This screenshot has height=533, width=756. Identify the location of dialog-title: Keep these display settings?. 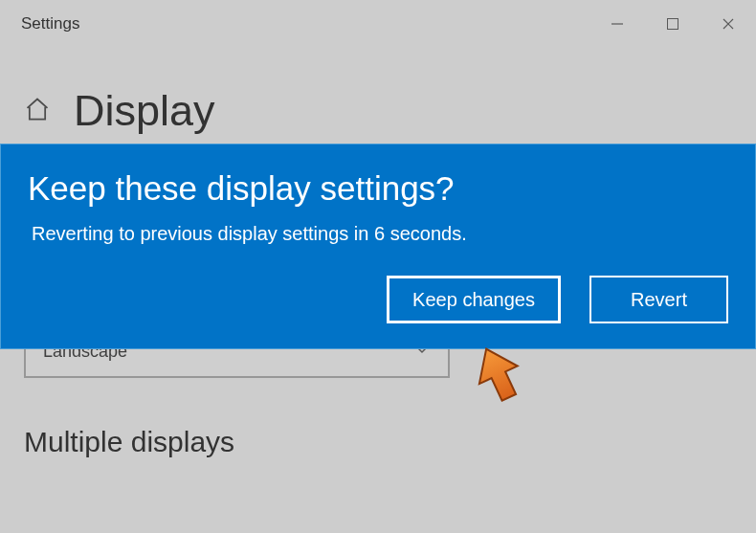
(378, 189).